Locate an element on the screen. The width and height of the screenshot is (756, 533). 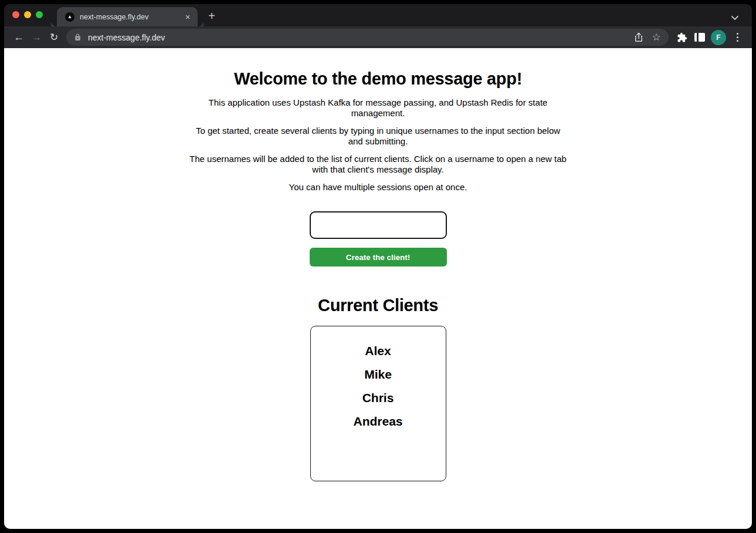
intro-paragraph: To get started, create several clients b… is located at coordinates (378, 136).